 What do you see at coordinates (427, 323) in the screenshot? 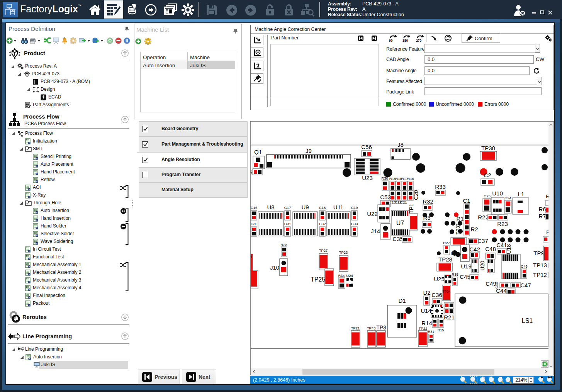
I see `svg-text: R14` at bounding box center [427, 323].